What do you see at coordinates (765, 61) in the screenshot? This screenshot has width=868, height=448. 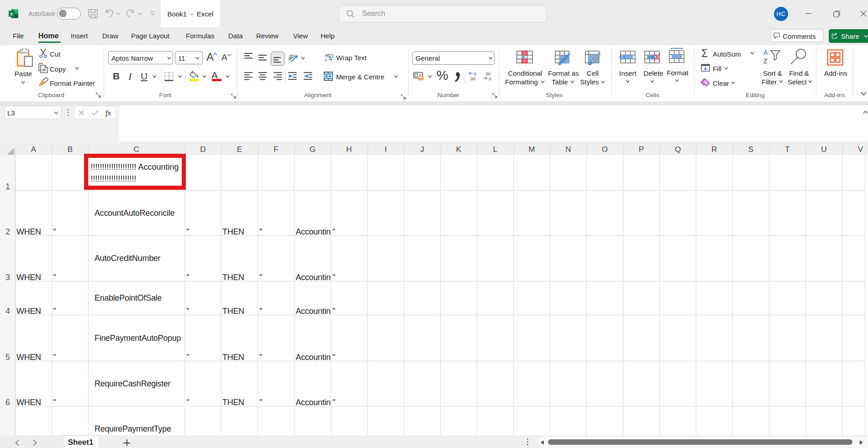 I see `svg-text: Z` at bounding box center [765, 61].